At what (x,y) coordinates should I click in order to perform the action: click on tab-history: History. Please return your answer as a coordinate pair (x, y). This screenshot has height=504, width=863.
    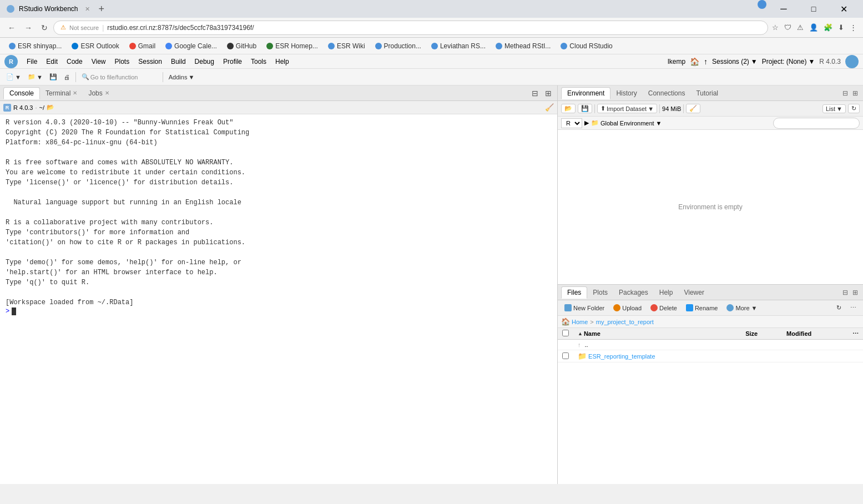
    Looking at the image, I should click on (626, 93).